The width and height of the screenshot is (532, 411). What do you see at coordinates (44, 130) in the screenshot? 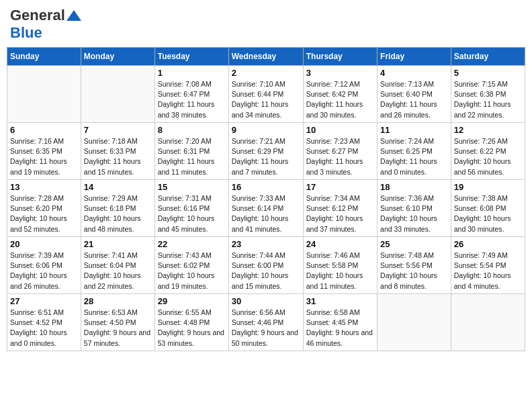
I see `day-number: 6` at bounding box center [44, 130].